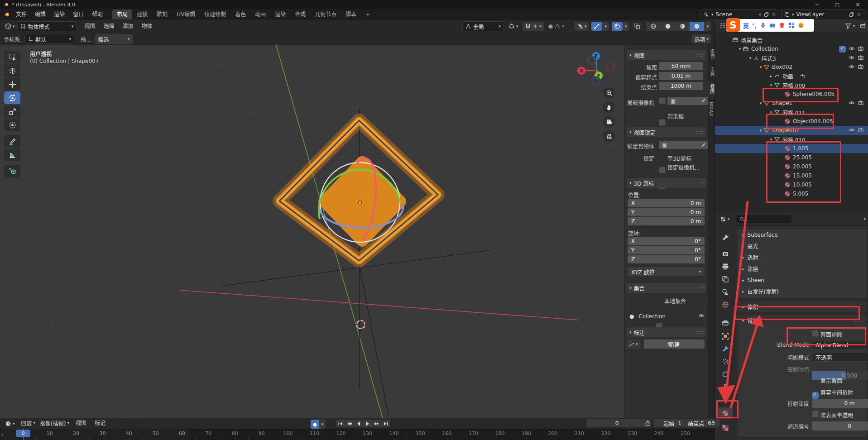  I want to click on copy-icon, so click(767, 14).